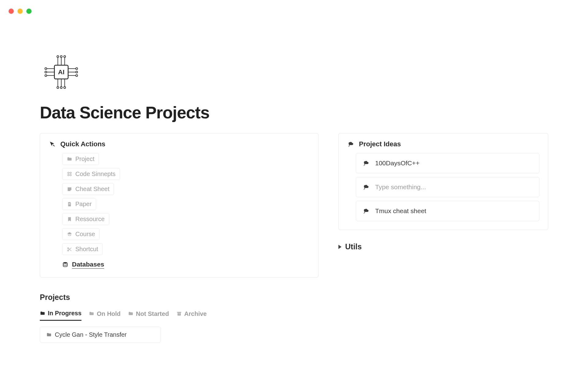 The image size is (588, 368). I want to click on idea-card-new: Type something..., so click(448, 187).